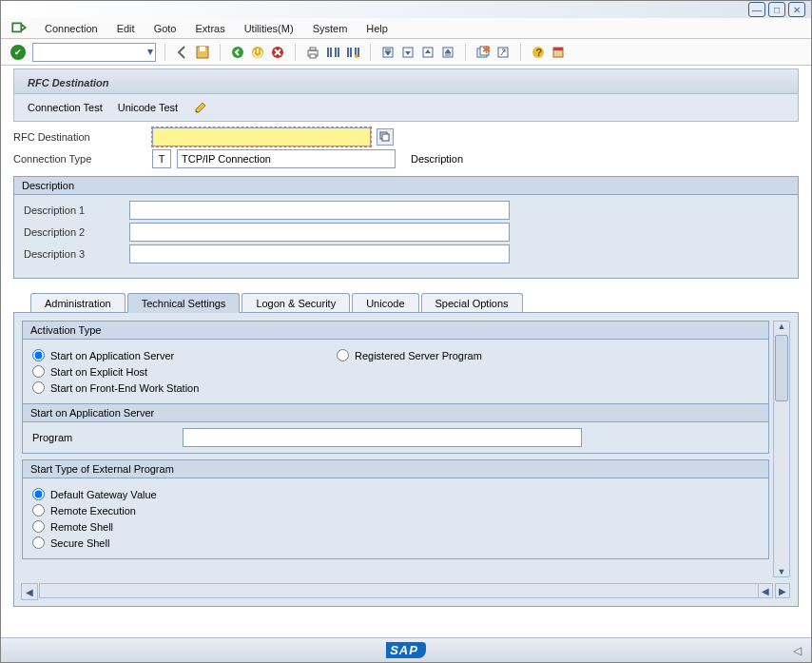 The width and height of the screenshot is (812, 663). What do you see at coordinates (406, 10) in the screenshot?
I see `window-titlebar: — □ ✕` at bounding box center [406, 10].